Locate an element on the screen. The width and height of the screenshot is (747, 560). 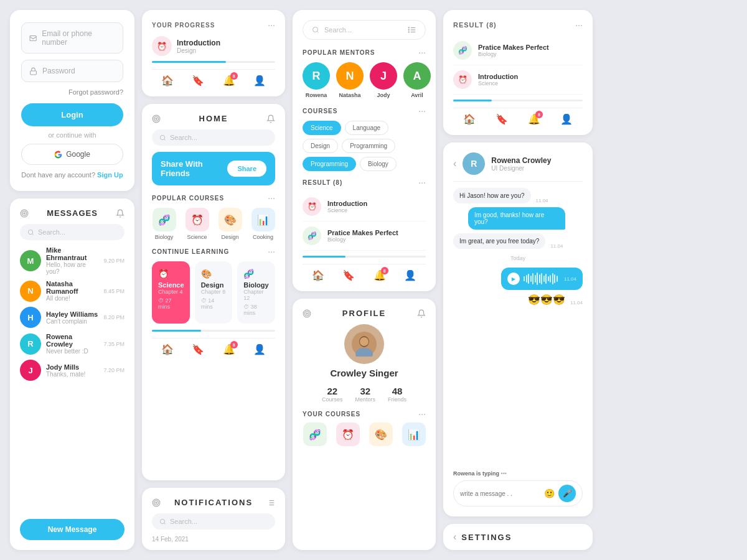
continue-menu: ··· is located at coordinates (271, 251).